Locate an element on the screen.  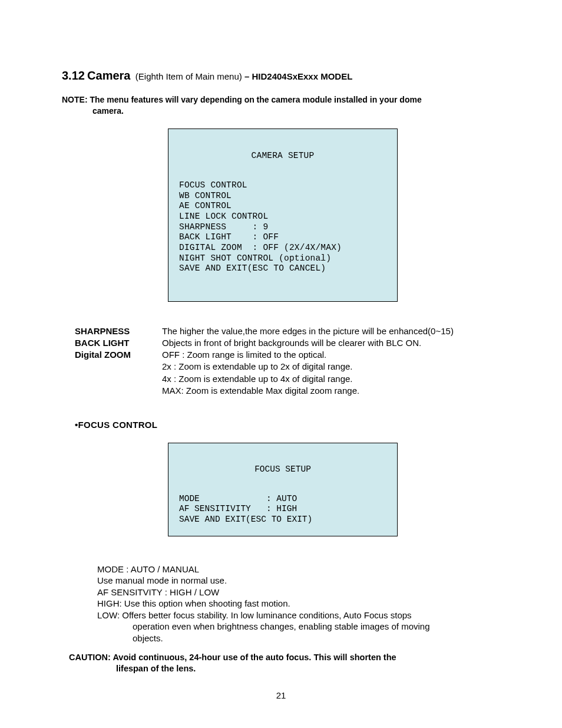
screen2-line2: AF SENSITIVITY : HIGH is located at coordinates (238, 509).